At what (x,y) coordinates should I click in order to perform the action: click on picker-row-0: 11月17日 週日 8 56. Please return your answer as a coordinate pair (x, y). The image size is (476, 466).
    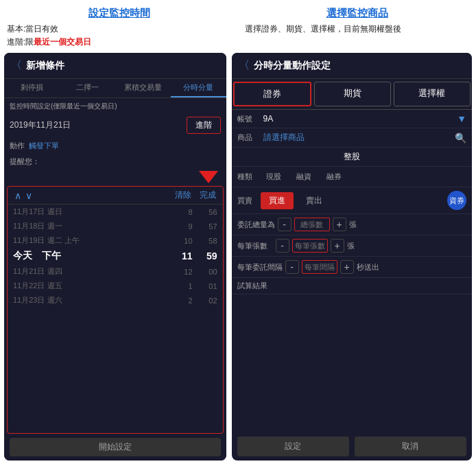
    Looking at the image, I should click on (115, 211).